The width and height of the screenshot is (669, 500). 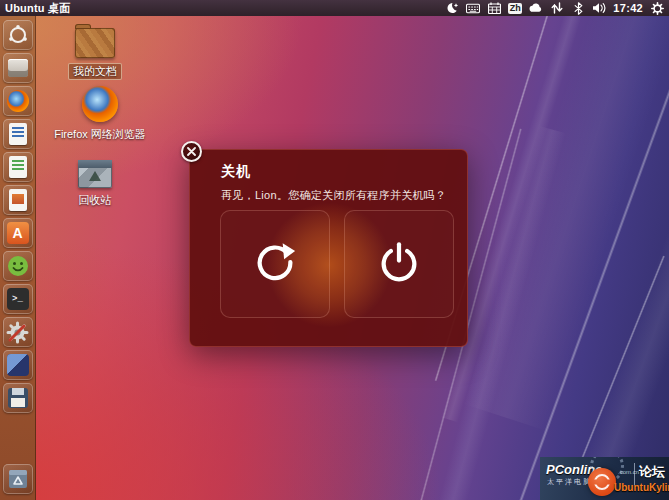 I want to click on shutdown-button, so click(x=399, y=264).